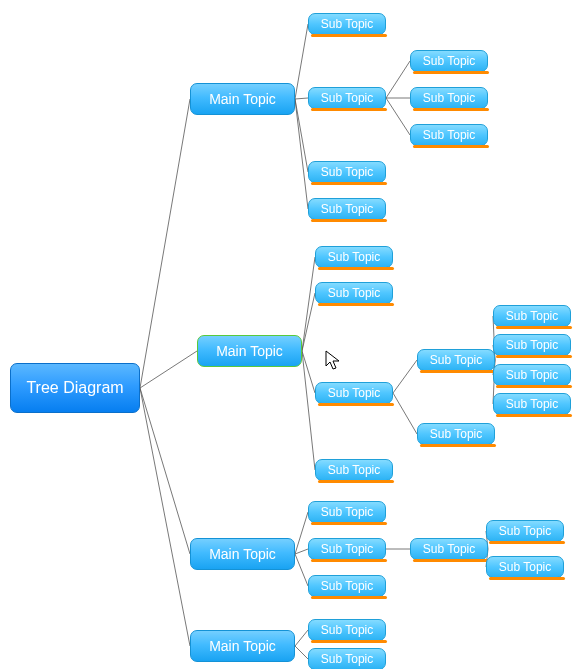 The width and height of the screenshot is (580, 669). I want to click on cursor-icon, so click(333, 361).